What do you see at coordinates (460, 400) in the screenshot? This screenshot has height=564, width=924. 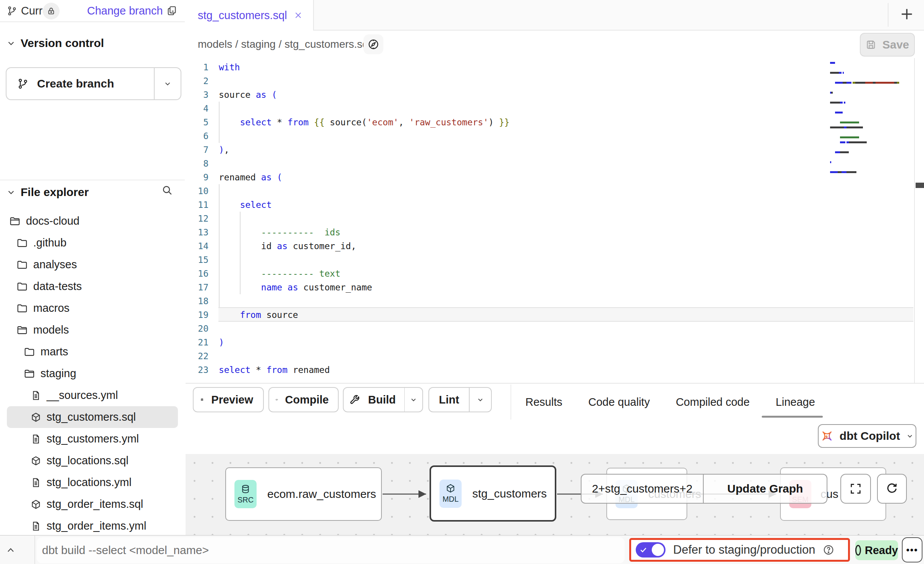 I see `lint-button: Lint` at bounding box center [460, 400].